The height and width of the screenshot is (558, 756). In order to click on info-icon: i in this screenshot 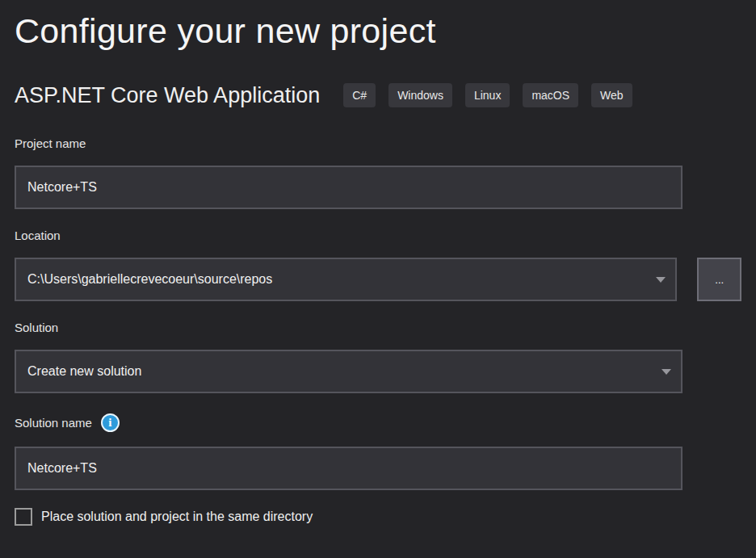, I will do `click(110, 423)`.